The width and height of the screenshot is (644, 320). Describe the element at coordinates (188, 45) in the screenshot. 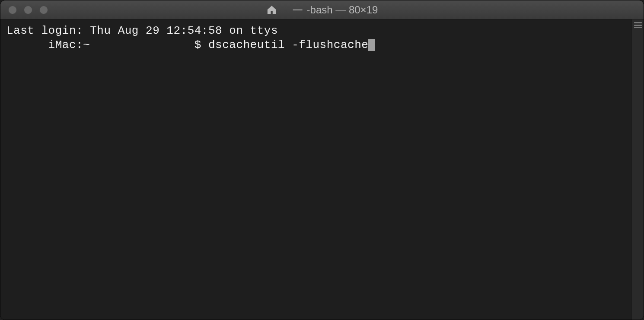

I see `prompt-text: iMac:~ $ dscacheutil -flushcache` at that location.